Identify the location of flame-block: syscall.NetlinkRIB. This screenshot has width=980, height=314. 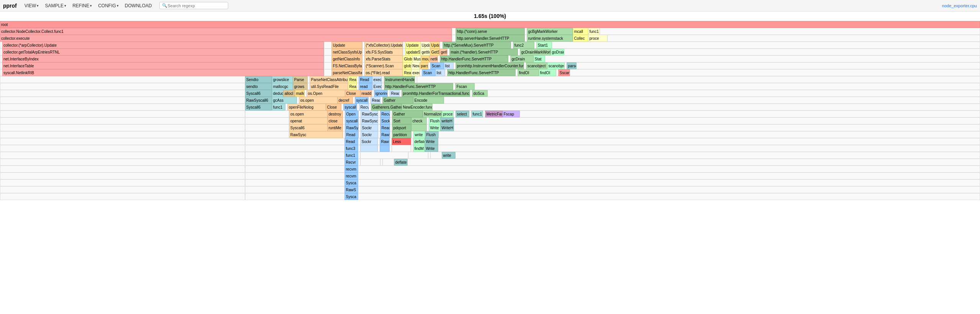
(163, 73).